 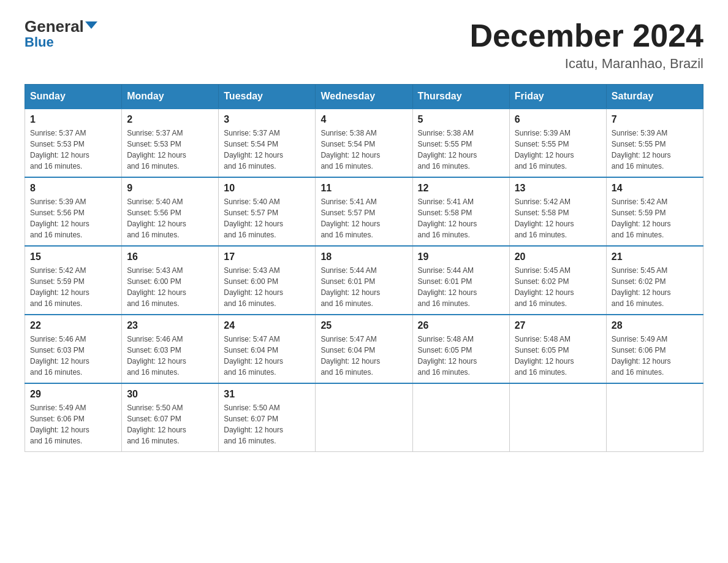 I want to click on day-number: 27, so click(x=558, y=326).